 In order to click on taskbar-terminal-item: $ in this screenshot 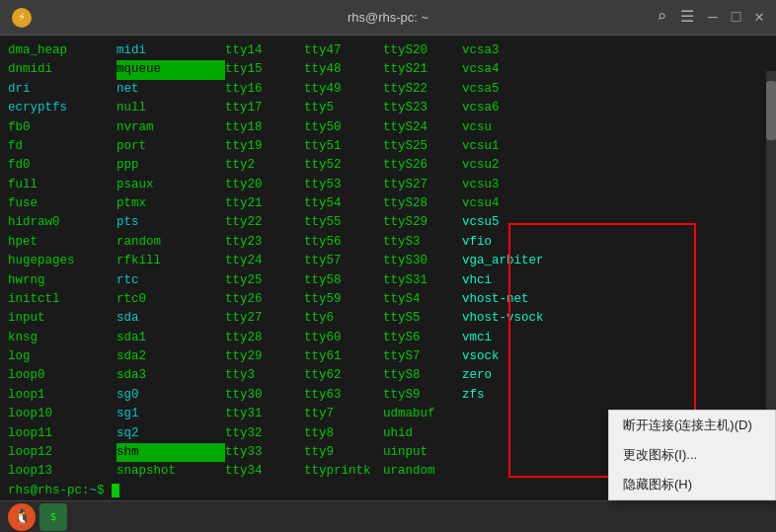, I will do `click(53, 517)`.